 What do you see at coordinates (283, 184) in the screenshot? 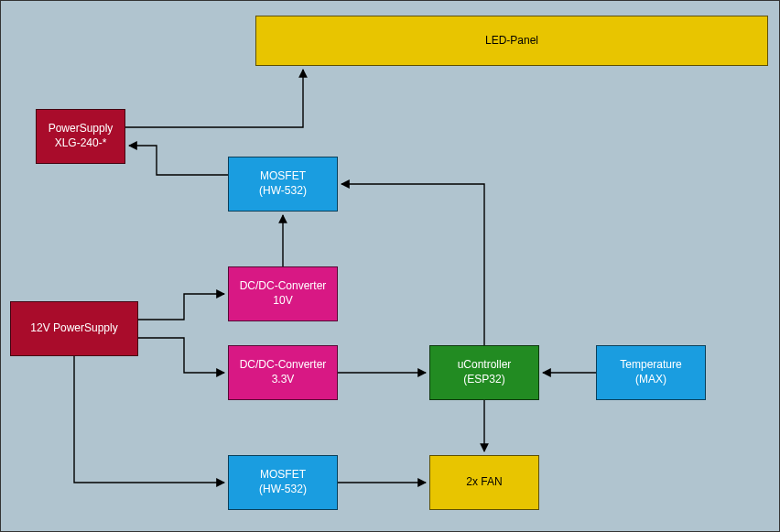
I see `block-mosfet-1: MOSFET (HW-532)` at bounding box center [283, 184].